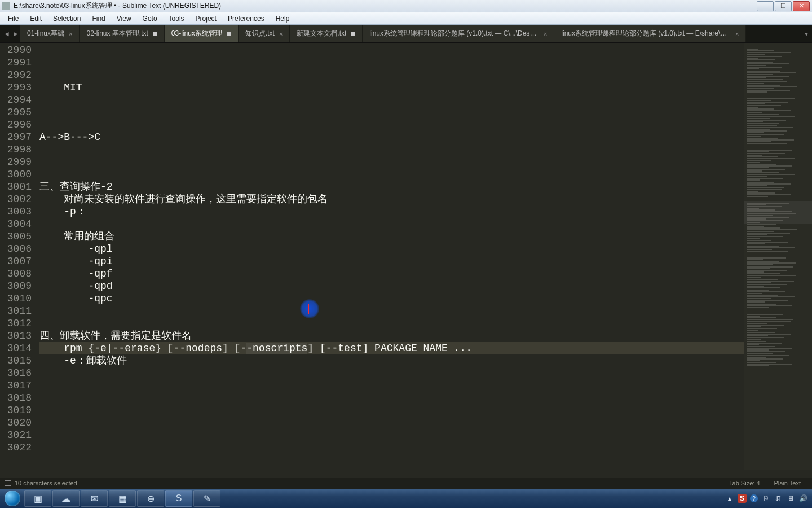 This screenshot has width=812, height=508. What do you see at coordinates (326, 34) in the screenshot?
I see `tab-4: 新建文本文档.txt` at bounding box center [326, 34].